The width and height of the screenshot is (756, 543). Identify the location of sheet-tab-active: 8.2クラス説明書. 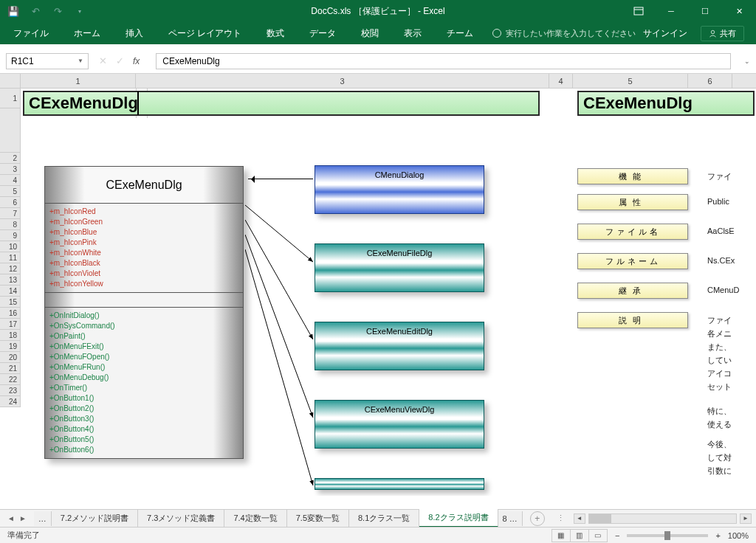
(458, 518).